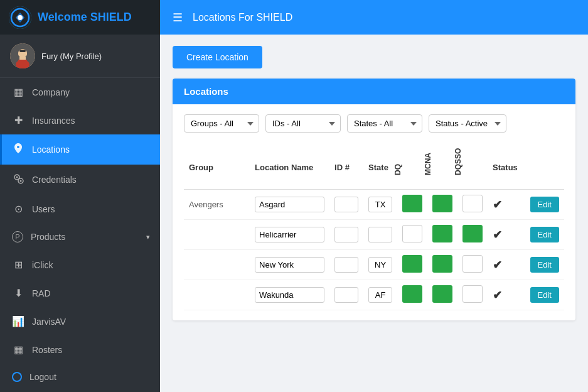  I want to click on sidebar-item-users: ⊙ Users, so click(80, 209).